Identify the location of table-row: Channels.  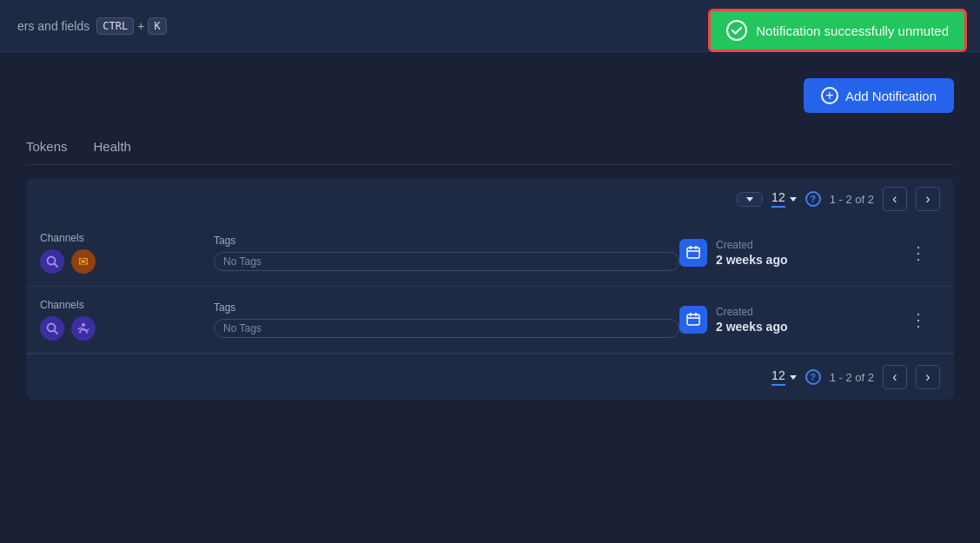
(490, 320).